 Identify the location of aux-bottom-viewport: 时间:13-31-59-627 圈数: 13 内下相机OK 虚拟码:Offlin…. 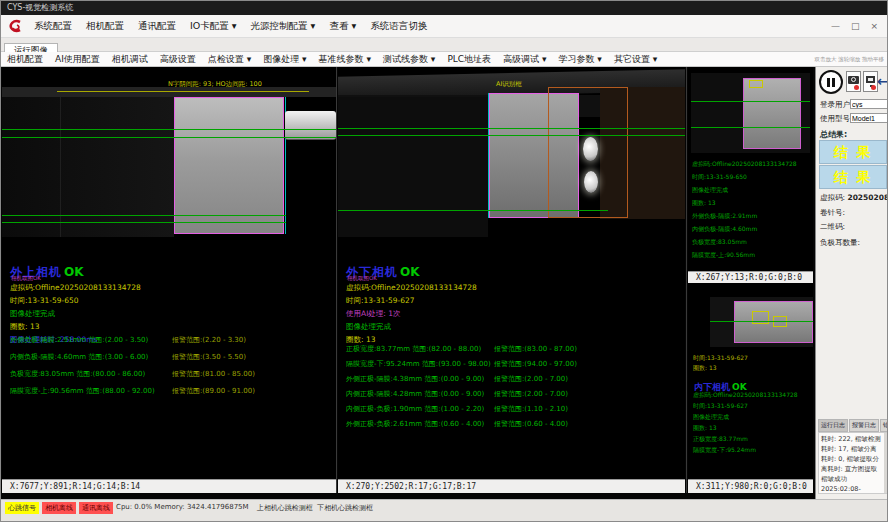
(750, 381).